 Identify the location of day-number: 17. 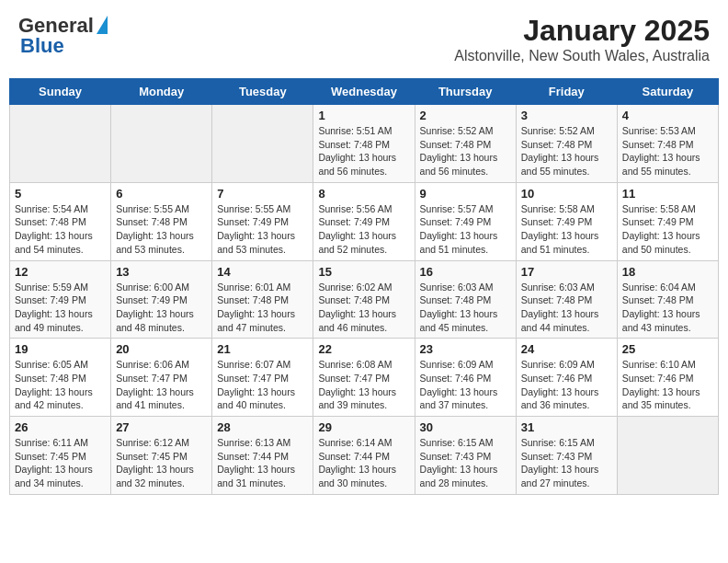
(566, 272).